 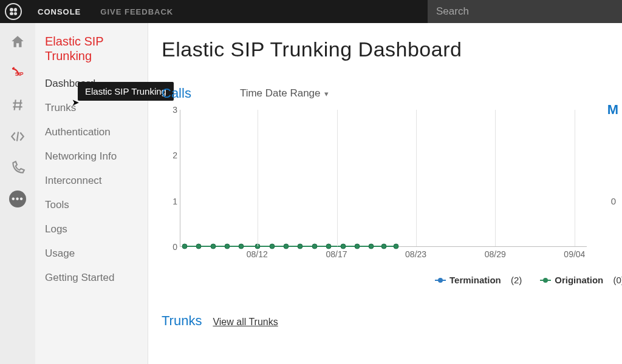 What do you see at coordinates (18, 199) in the screenshot?
I see `more-icon: •••` at bounding box center [18, 199].